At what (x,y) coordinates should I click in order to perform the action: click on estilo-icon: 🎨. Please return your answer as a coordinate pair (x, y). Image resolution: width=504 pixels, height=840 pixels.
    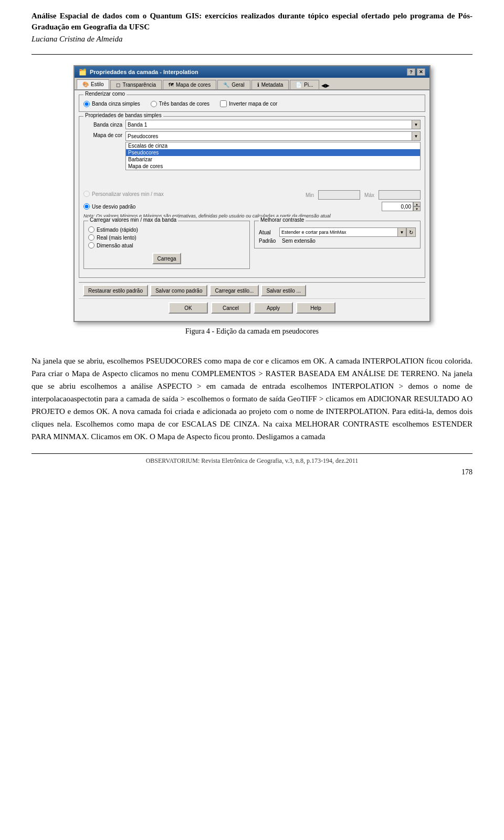
    Looking at the image, I should click on (86, 84).